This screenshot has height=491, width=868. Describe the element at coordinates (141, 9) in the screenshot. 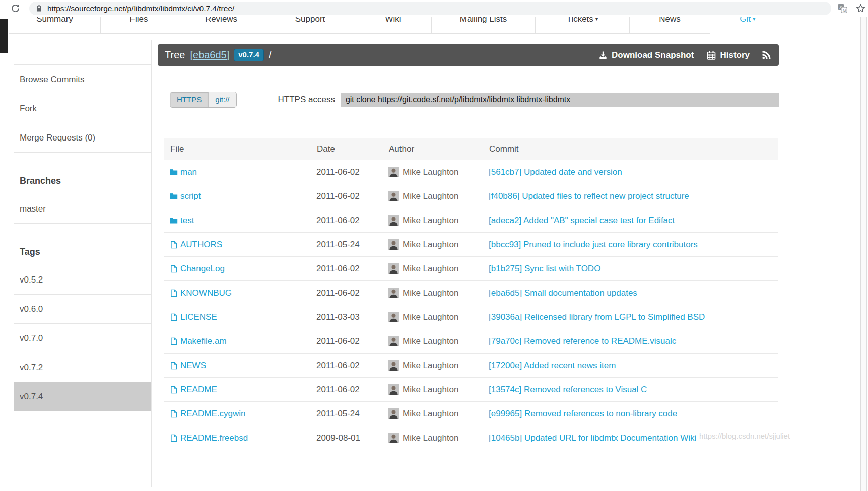

I see `url-text: https://sourceforge.net/p/libdmtx/libdmt…` at that location.